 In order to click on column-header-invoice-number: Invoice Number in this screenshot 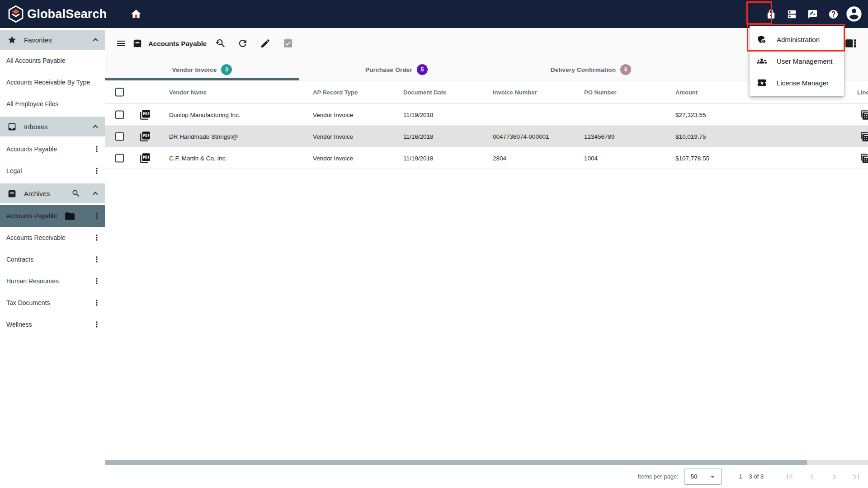, I will do `click(515, 92)`.